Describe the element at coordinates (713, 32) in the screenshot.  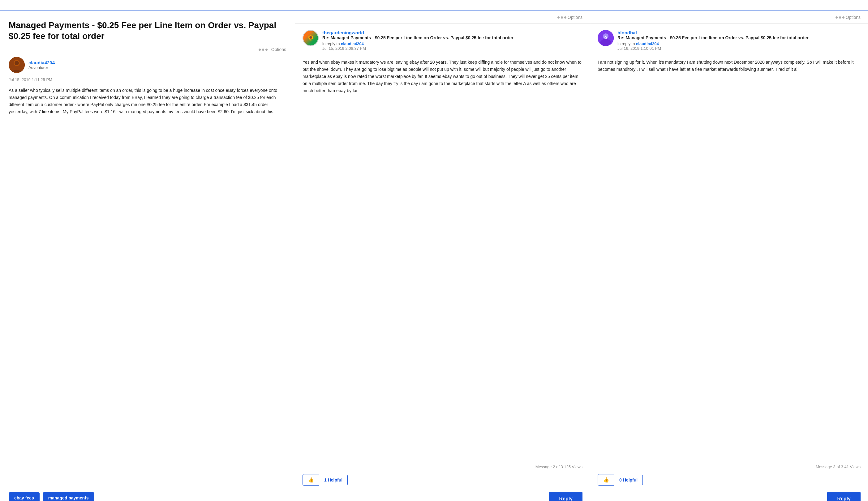
I see `right-author-name: blondbat` at that location.